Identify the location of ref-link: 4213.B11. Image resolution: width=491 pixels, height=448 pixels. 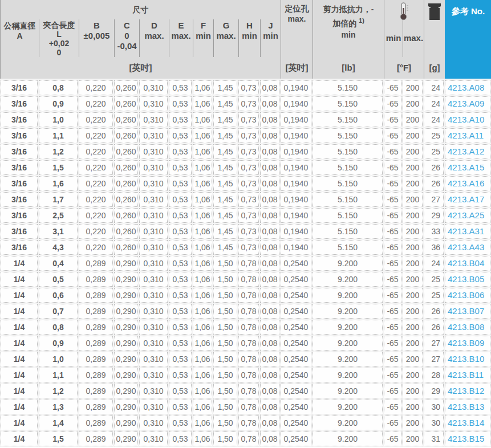
(465, 375).